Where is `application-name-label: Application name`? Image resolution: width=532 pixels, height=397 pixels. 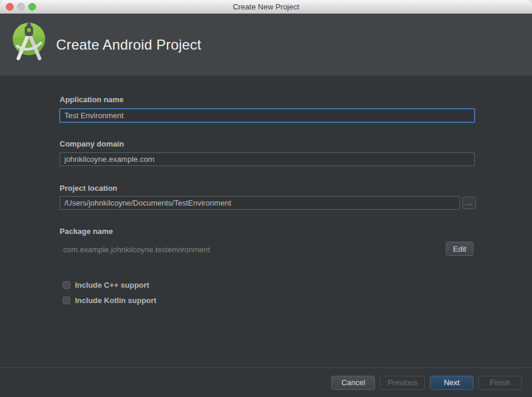
application-name-label: Application name is located at coordinates (92, 99).